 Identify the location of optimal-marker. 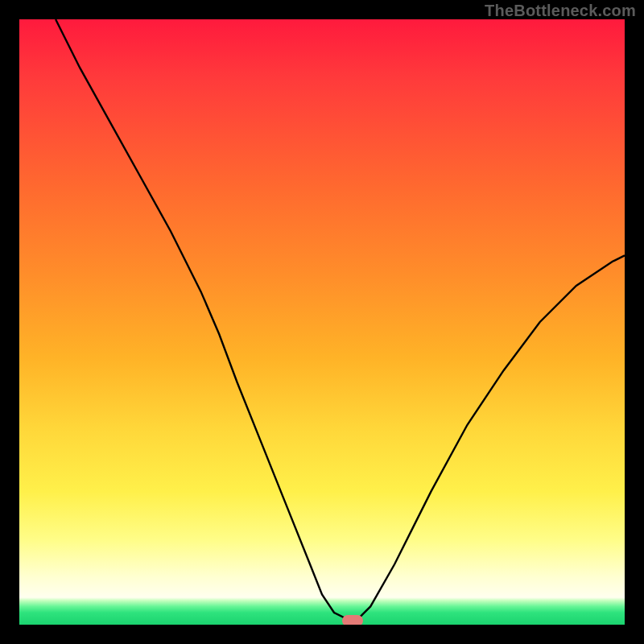
(353, 620).